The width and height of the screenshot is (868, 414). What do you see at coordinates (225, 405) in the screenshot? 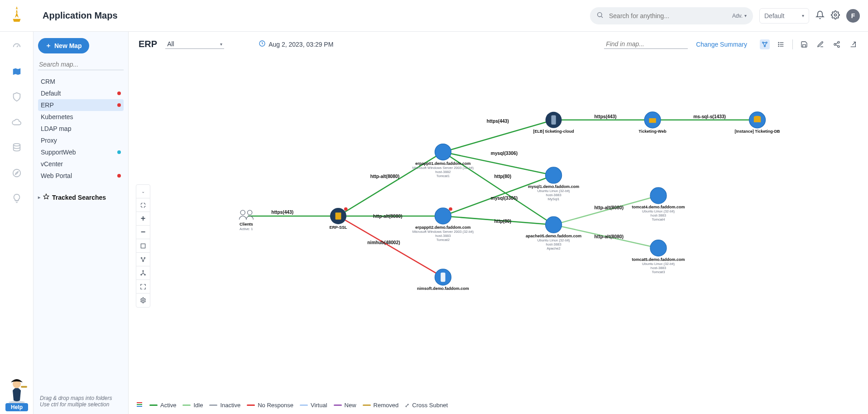
I see `legend-item: Inactive` at bounding box center [225, 405].